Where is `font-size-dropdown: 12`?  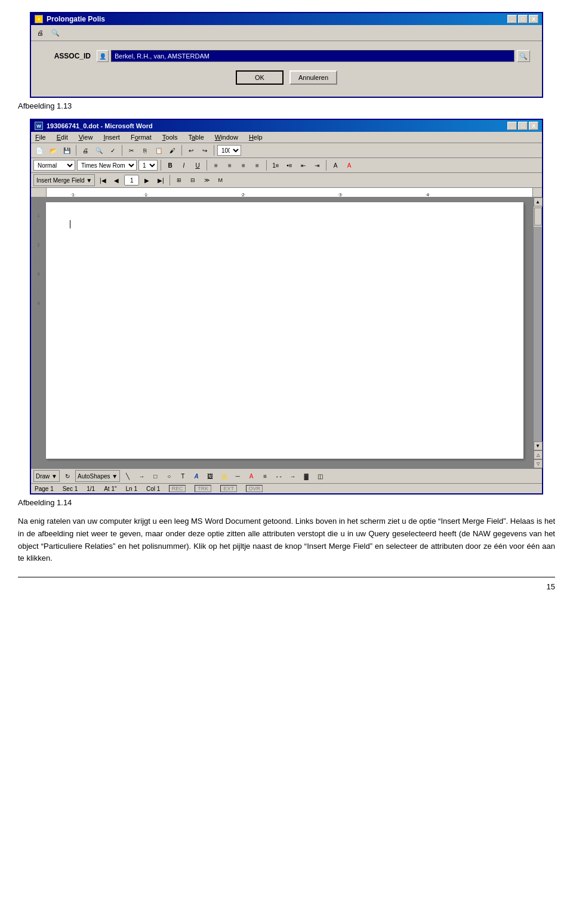
font-size-dropdown: 12 is located at coordinates (148, 165).